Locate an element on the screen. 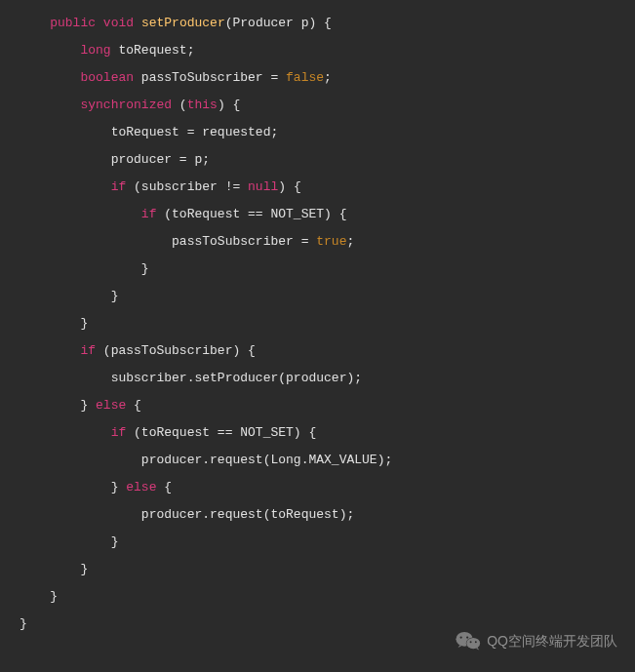  keyword-synchronized: synchronized is located at coordinates (126, 105).